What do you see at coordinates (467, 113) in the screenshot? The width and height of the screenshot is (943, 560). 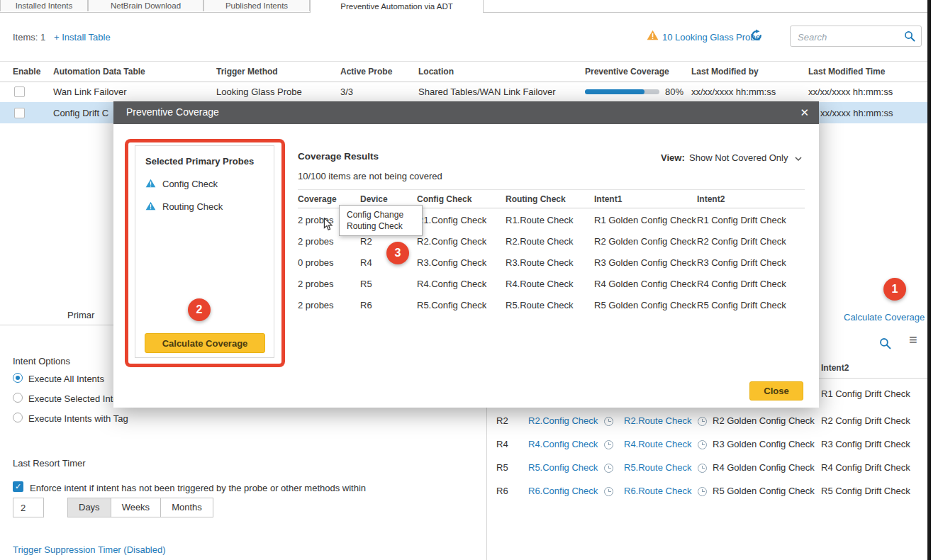 I see `modal-header: Preventive Coverage ✕` at bounding box center [467, 113].